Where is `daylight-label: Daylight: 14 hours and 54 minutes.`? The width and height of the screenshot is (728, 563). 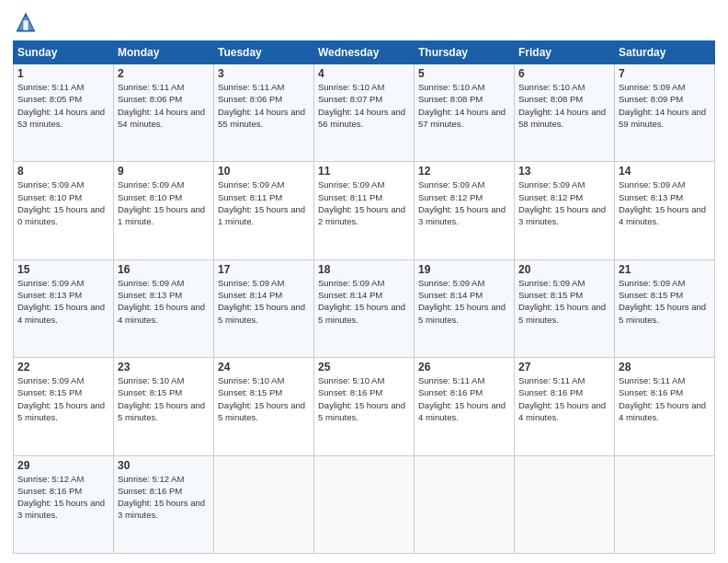 daylight-label: Daylight: 14 hours and 54 minutes. is located at coordinates (162, 118).